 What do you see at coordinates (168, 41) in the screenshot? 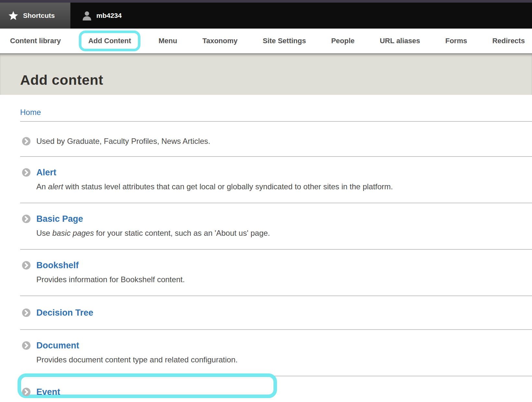
I see `tab-menu: Menu` at bounding box center [168, 41].